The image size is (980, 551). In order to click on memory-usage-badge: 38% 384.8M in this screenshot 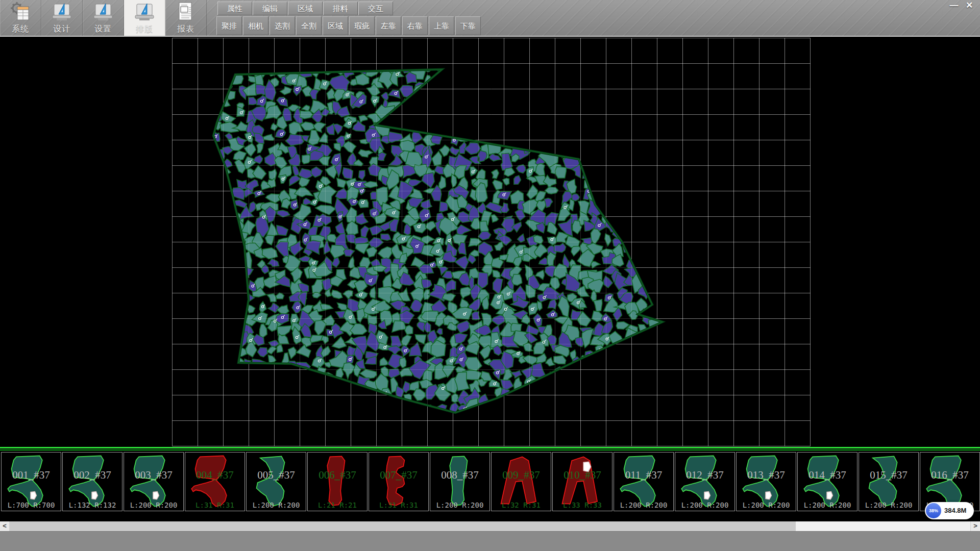, I will do `click(949, 511)`.